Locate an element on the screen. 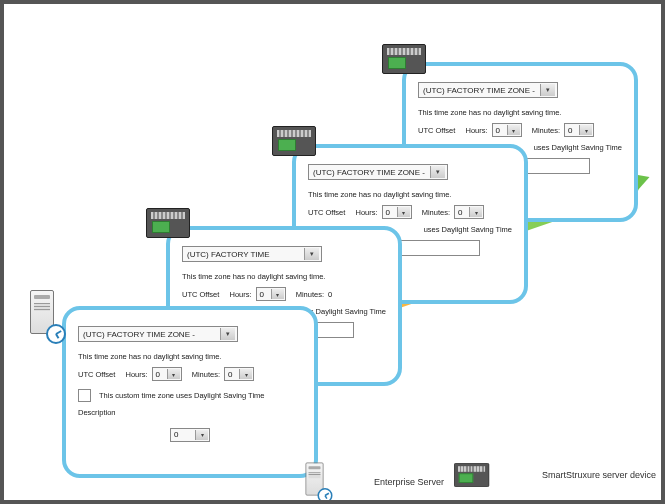 Image resolution: width=665 pixels, height=504 pixels. config-panel-1: (UTC) FACTORY TIME ZONE - ▾ This time zo… is located at coordinates (190, 392).